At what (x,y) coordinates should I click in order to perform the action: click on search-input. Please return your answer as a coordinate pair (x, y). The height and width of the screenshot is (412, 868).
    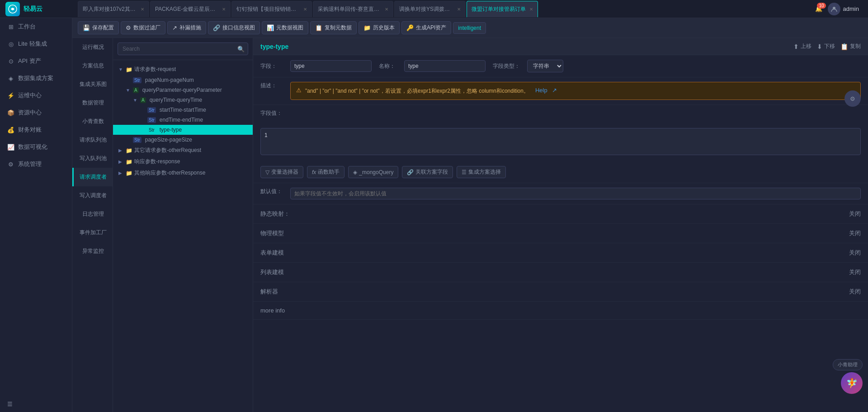
    Looking at the image, I should click on (183, 49).